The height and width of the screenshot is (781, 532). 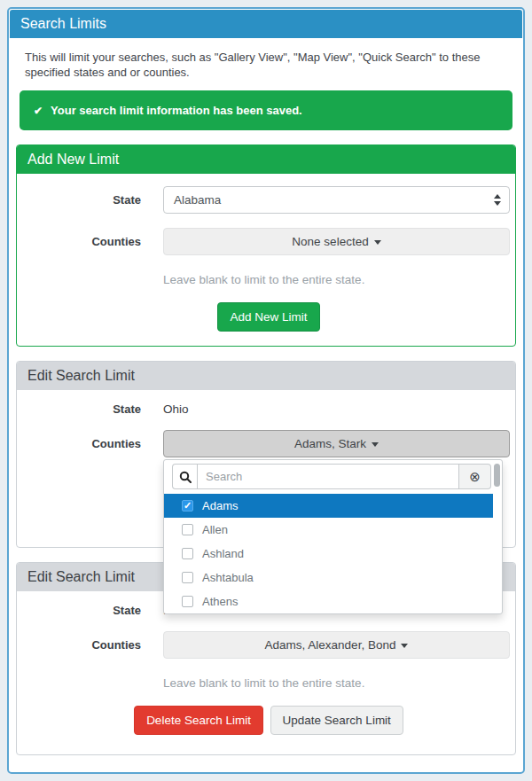 What do you see at coordinates (497, 475) in the screenshot?
I see `dropdown-scrollbar` at bounding box center [497, 475].